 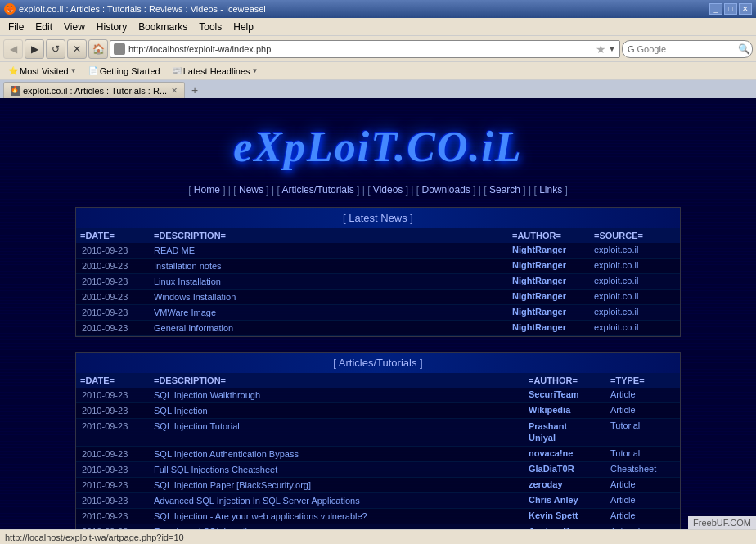 What do you see at coordinates (362, 49) in the screenshot?
I see `address-text: http://localhost/exploit-wa/index.php` at bounding box center [362, 49].